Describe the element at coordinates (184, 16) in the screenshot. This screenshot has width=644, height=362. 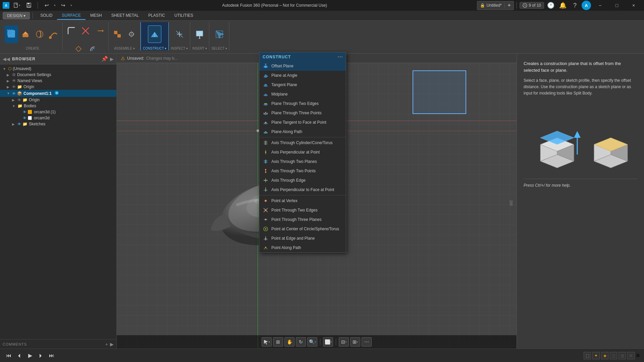
I see `tab-utilities: UTILITIES` at that location.